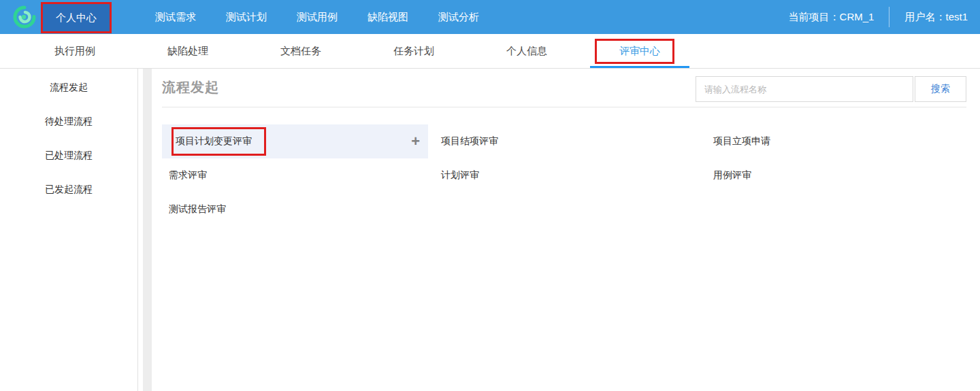 This screenshot has height=391, width=980. Describe the element at coordinates (24, 17) in the screenshot. I see `swirl-logo-icon` at that location.